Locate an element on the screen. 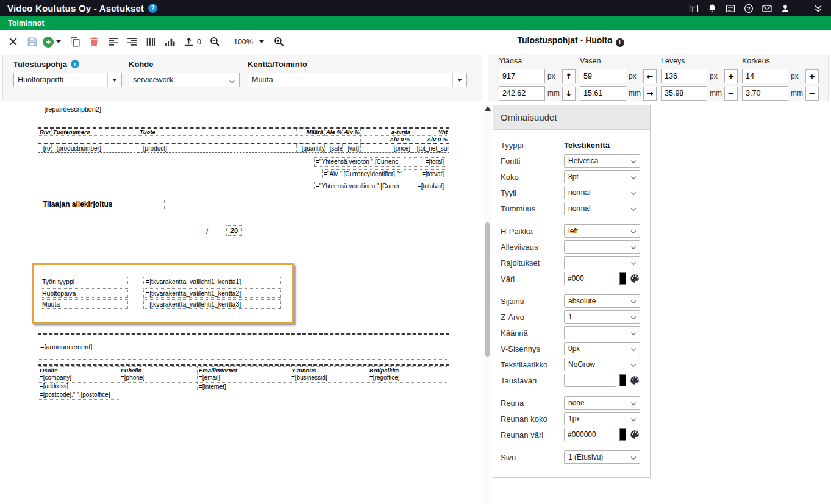 This screenshot has height=504, width=831. bgcolor-swatch is located at coordinates (623, 380).